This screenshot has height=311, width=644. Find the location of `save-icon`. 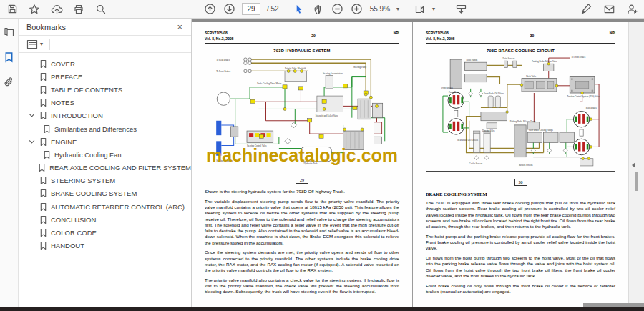

save-icon is located at coordinates (12, 9).